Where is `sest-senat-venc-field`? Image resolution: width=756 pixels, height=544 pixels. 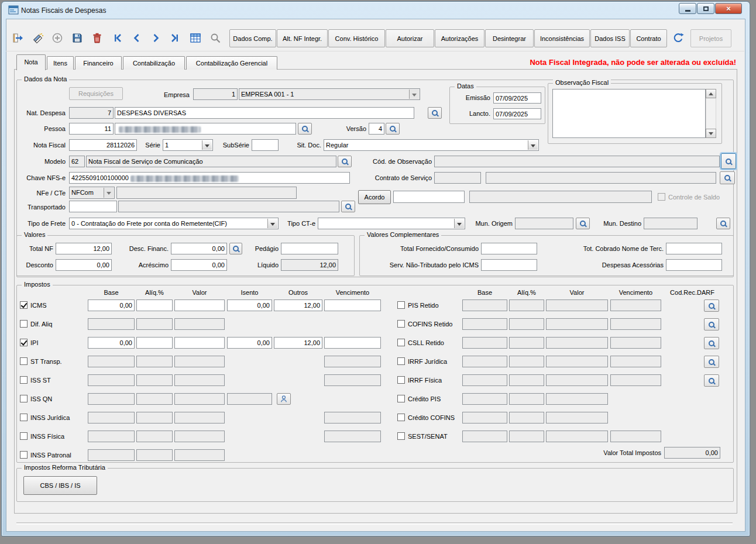
sest-senat-venc-field is located at coordinates (635, 436).